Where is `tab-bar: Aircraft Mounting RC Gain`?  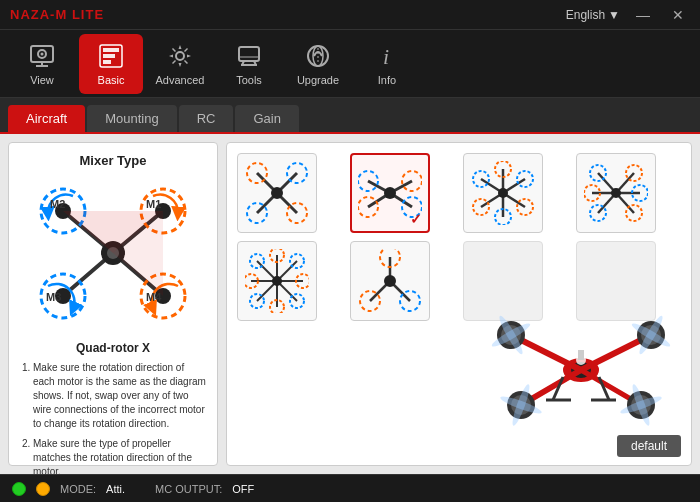 tab-bar: Aircraft Mounting RC Gain is located at coordinates (350, 116).